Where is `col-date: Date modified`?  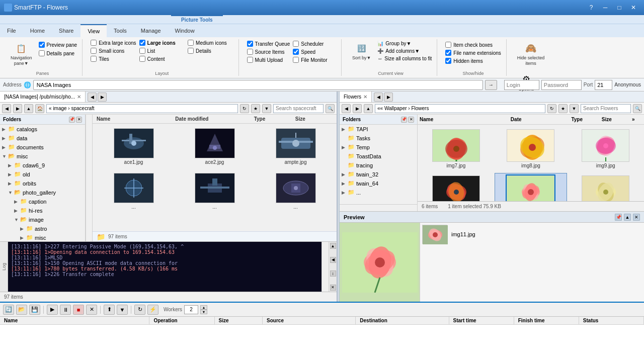
col-date: Date modified is located at coordinates (212, 119).